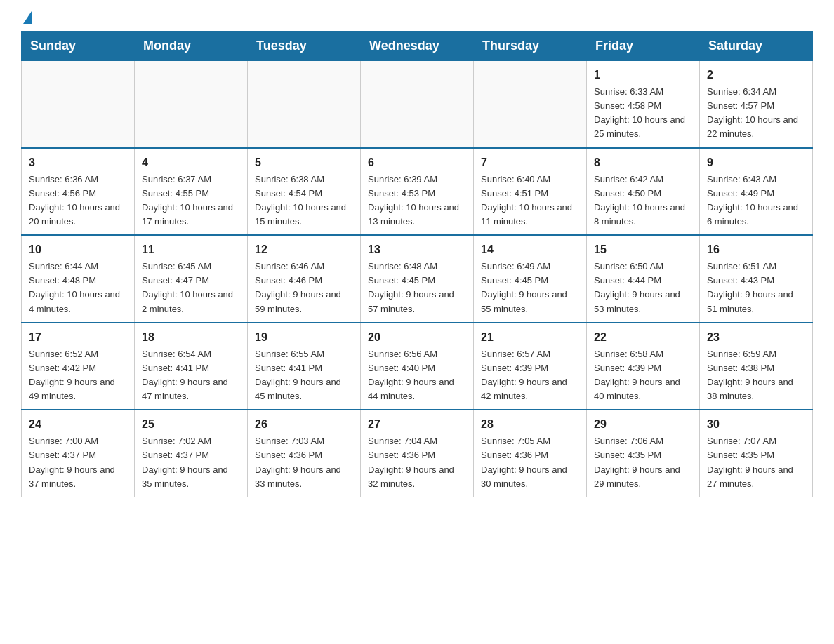 The image size is (834, 644). Describe the element at coordinates (643, 192) in the screenshot. I see `calendar-cell: 8Sunrise: 6:42 AM Sunset: 4:50 PM Daylig…` at that location.